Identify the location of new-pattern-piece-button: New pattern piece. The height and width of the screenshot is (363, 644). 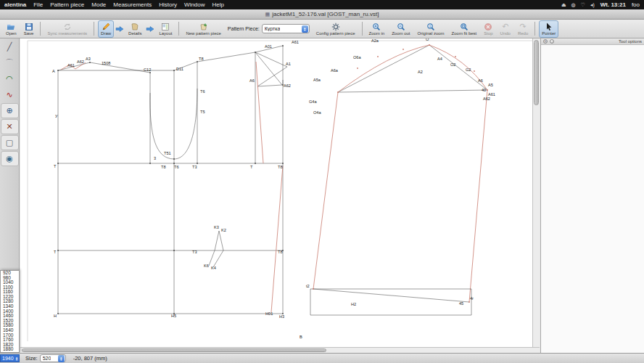
(203, 29).